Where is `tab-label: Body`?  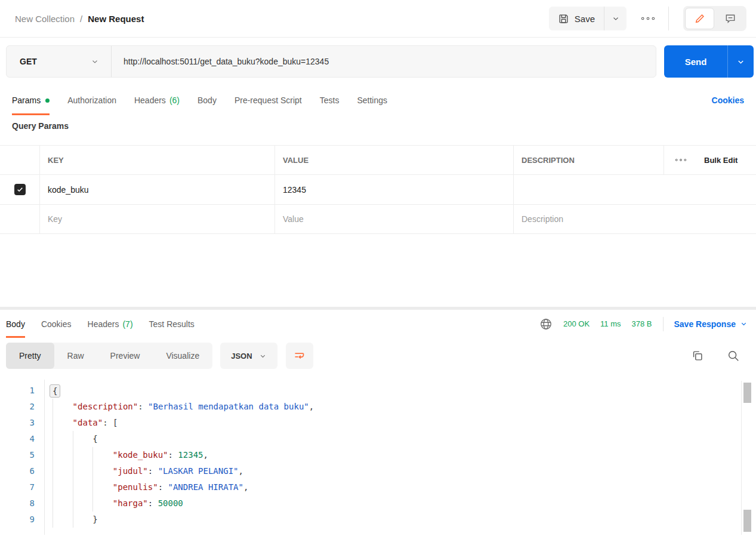
tab-label: Body is located at coordinates (16, 324).